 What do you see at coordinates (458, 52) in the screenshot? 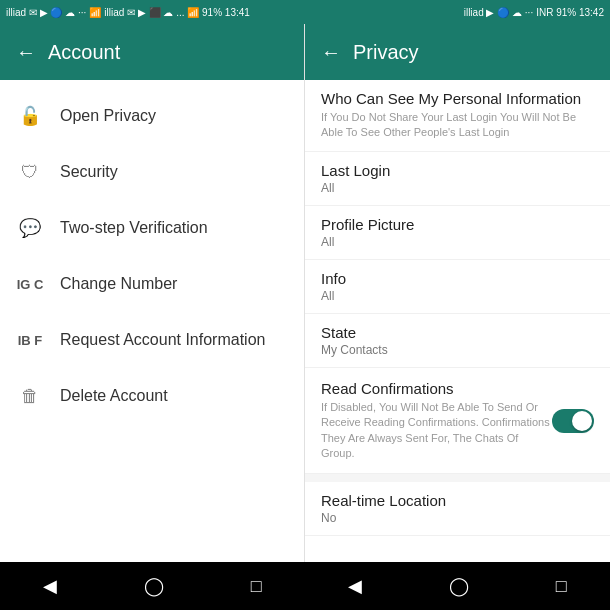
I see `right-header: ← Privacy` at bounding box center [458, 52].